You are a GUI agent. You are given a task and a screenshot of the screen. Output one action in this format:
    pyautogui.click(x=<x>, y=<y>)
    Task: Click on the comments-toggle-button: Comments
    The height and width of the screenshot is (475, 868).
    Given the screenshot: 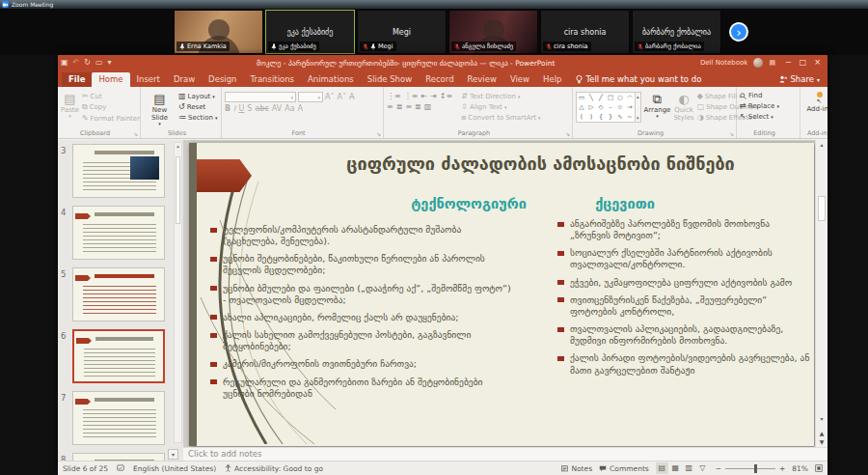 What is the action you would take?
    pyautogui.click(x=624, y=469)
    